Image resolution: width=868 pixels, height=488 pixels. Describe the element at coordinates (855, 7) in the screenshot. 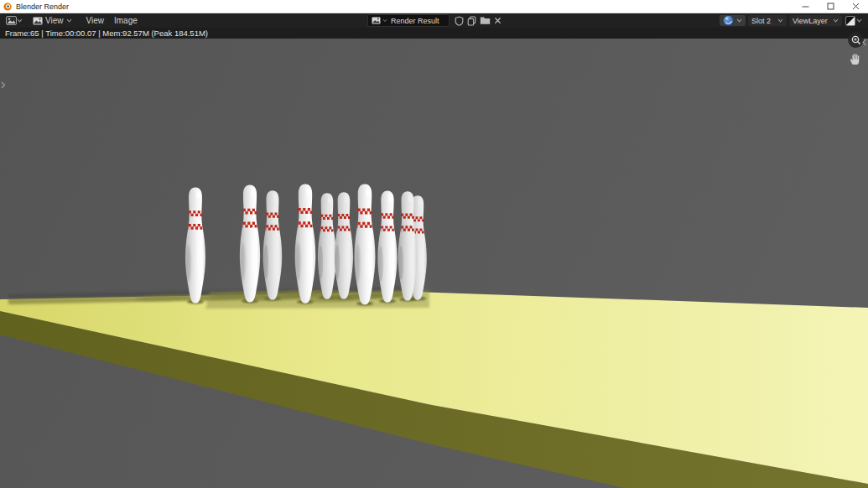

I see `close-icon` at that location.